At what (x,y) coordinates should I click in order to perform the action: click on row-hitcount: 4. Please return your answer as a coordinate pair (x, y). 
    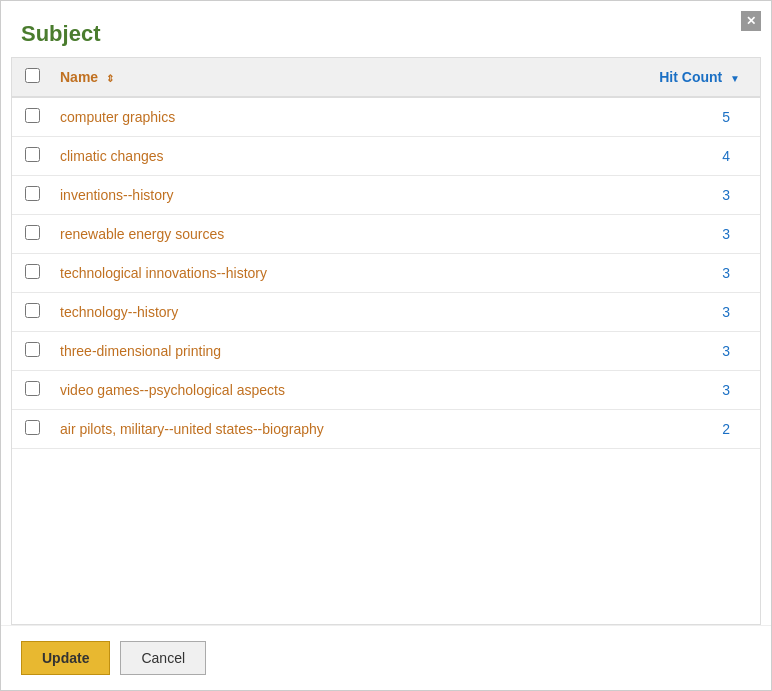
    Looking at the image, I should click on (661, 156).